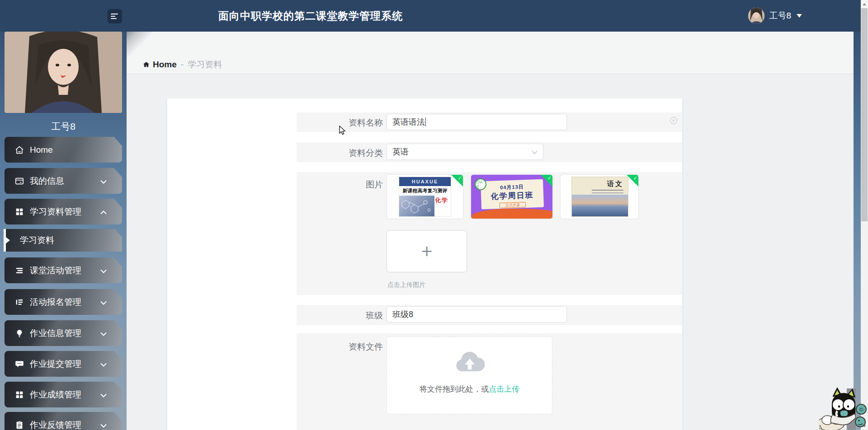  What do you see at coordinates (512, 197) in the screenshot?
I see `poster: 04月13日 化学周日班 正式开课 已认证` at bounding box center [512, 197].